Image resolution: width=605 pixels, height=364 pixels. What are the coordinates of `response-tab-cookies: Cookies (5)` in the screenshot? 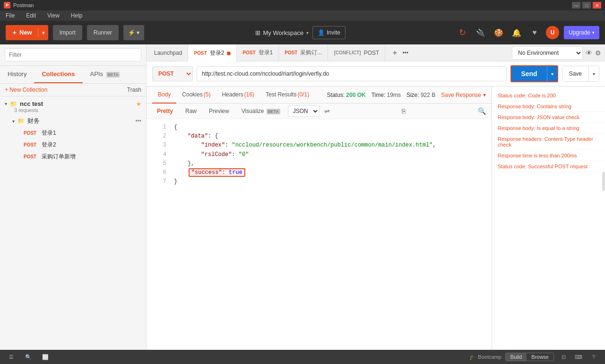 It's located at (196, 95).